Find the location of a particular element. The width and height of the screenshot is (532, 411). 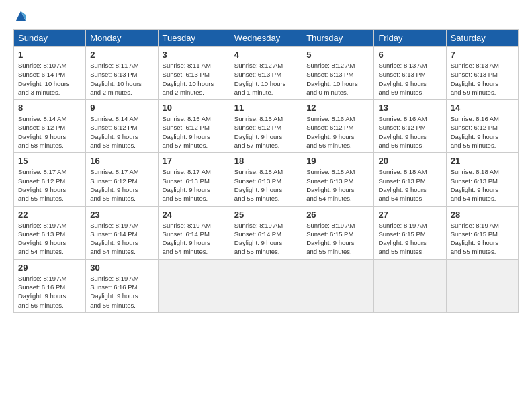

day-info: Sunrise: 8:11 AMSunset: 6:13 PMDaylight:… is located at coordinates (122, 79).